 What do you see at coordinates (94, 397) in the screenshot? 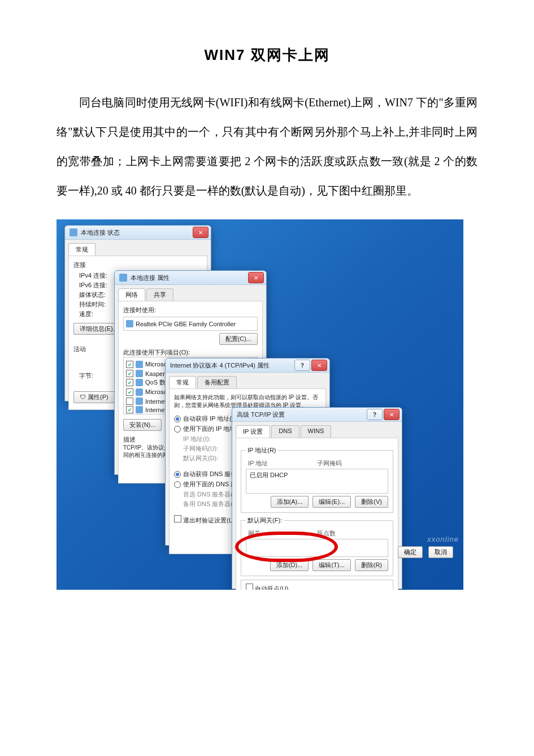
I see `properties-button: 🛡 属性(P)` at bounding box center [94, 397].